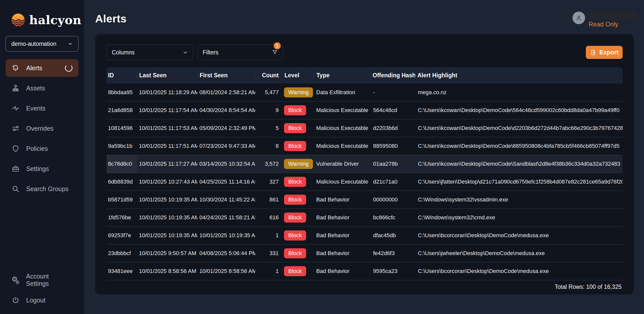  What do you see at coordinates (393, 110) in the screenshot?
I see `cell-offending-hash: 564c48cd` at bounding box center [393, 110].